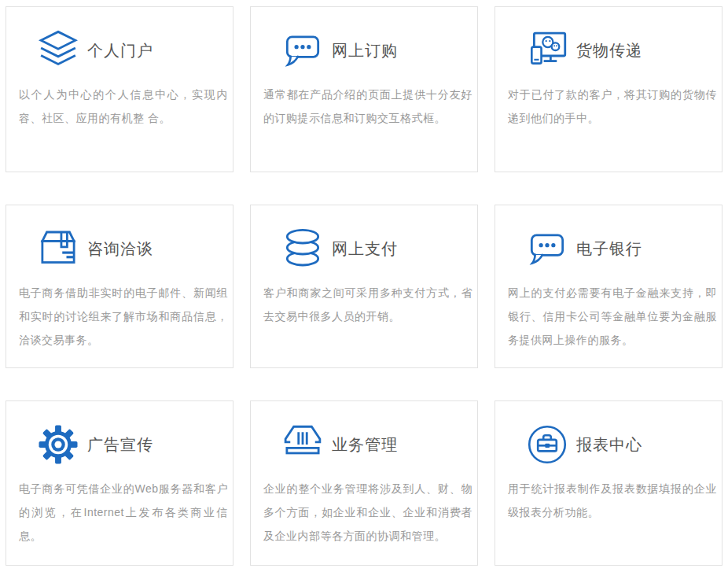 The height and width of the screenshot is (572, 728). I want to click on card-description: 电子商务可凭借企业的Web服务器和客户的浏览，在Internet上发布各类商业信…, so click(123, 512).